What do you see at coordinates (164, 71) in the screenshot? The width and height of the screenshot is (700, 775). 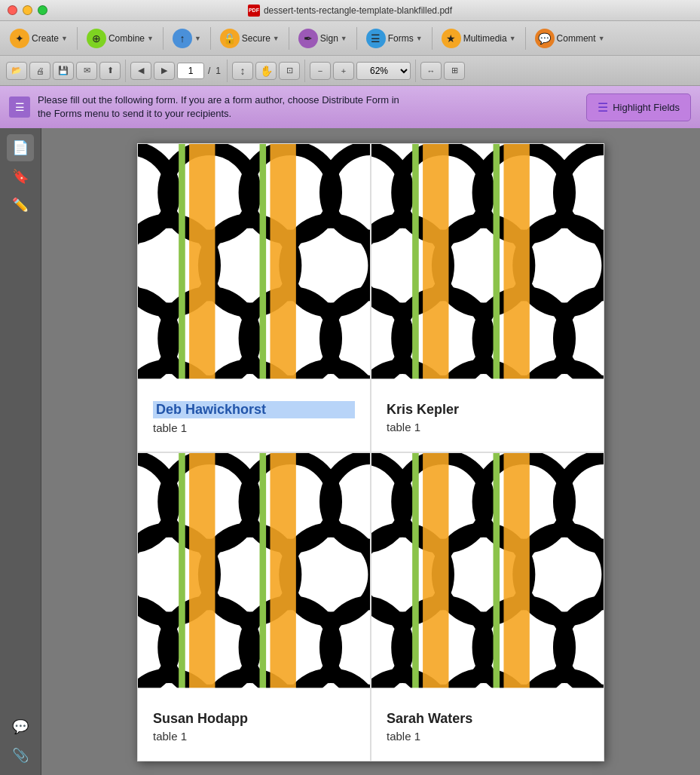 I see `next-page-button: ▶` at bounding box center [164, 71].